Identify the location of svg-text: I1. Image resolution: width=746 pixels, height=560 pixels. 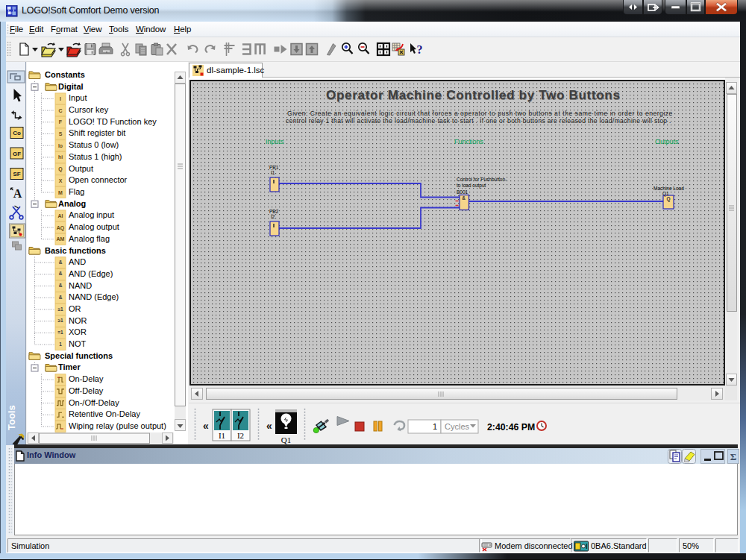
(222, 435).